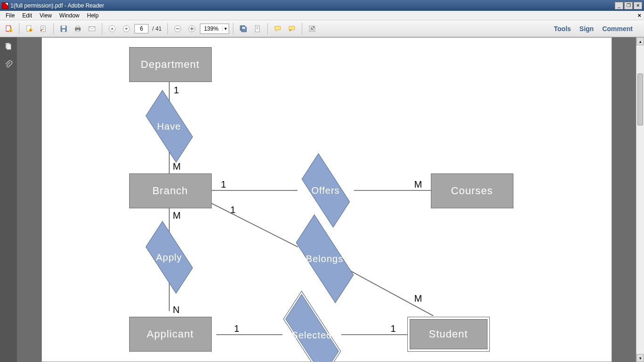  I want to click on rel-apply-label: Apply, so click(169, 257).